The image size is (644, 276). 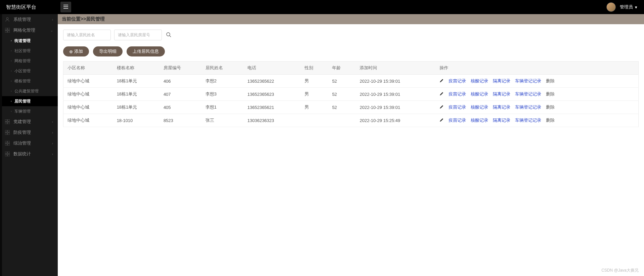 What do you see at coordinates (74, 19) in the screenshot?
I see `breadcrumb-prefix: 当前位置>>` at bounding box center [74, 19].